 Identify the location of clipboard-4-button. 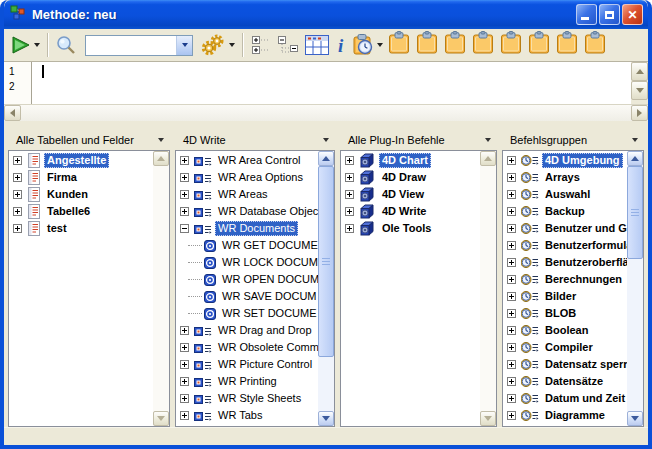
(483, 45).